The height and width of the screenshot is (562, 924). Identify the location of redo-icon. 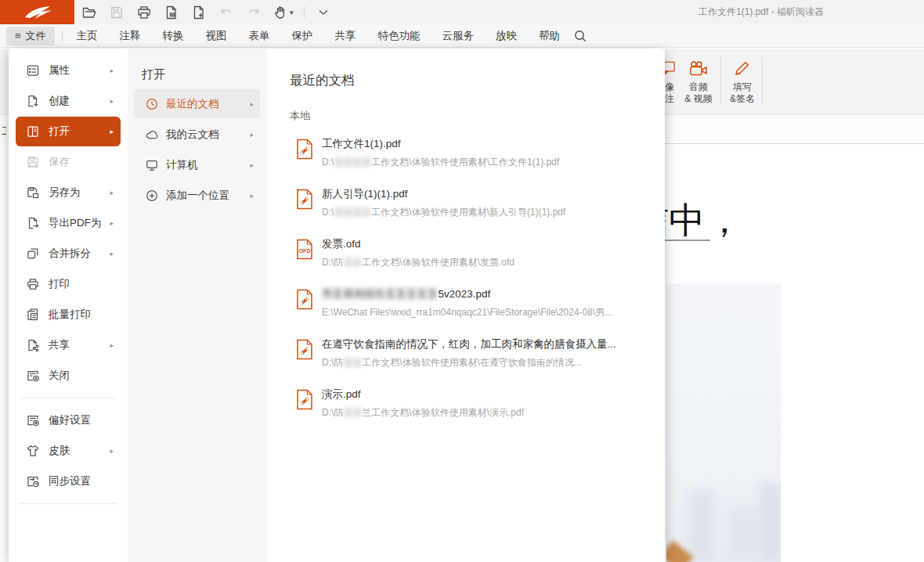
(254, 13).